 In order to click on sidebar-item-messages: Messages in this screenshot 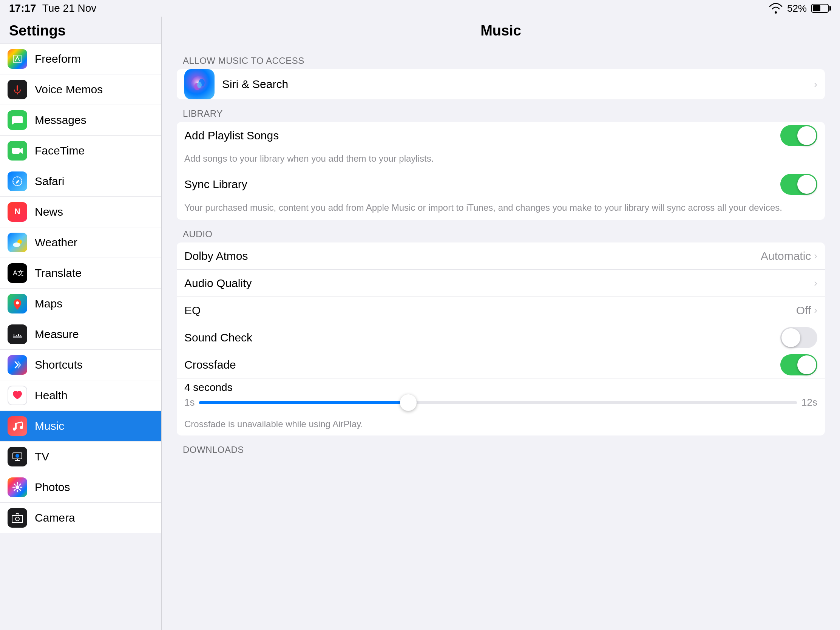, I will do `click(81, 120)`.